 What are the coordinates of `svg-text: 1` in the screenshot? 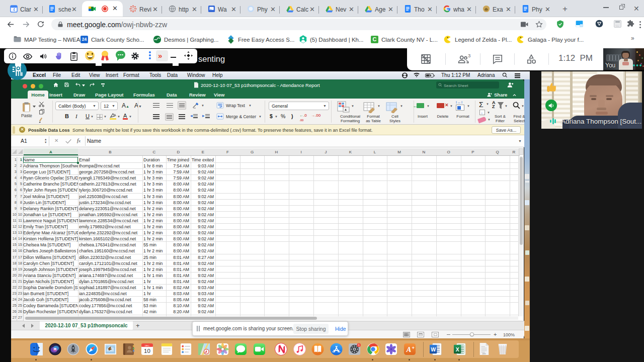 It's located at (359, 345).